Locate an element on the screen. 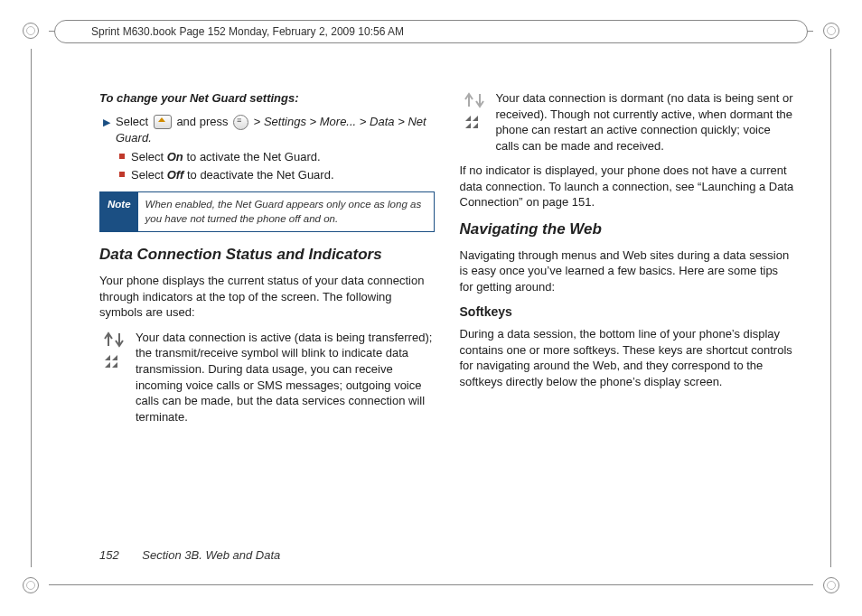 Image resolution: width=862 pixels, height=616 pixels. subsection-heading: Softkeys is located at coordinates (627, 313).